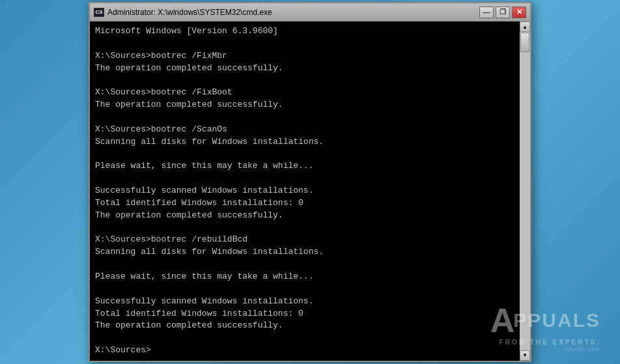 This screenshot has width=620, height=364. I want to click on restore-button: ❐, so click(503, 12).